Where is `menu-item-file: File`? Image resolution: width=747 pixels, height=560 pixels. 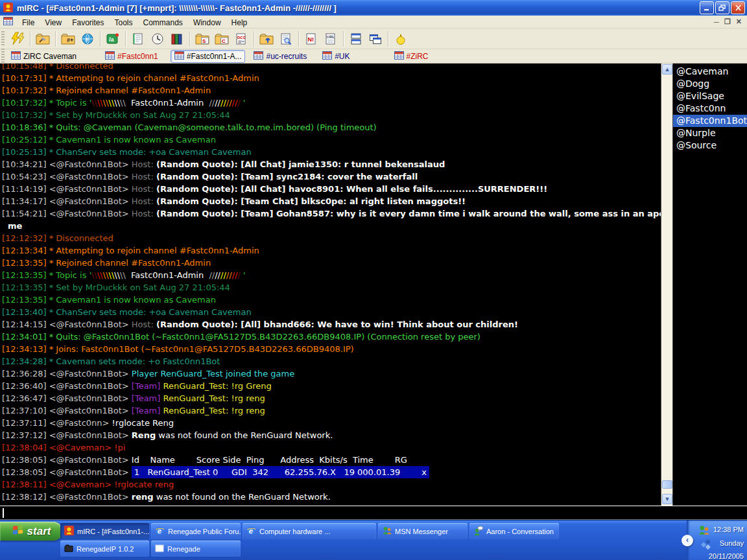
menu-item-file: File is located at coordinates (29, 23).